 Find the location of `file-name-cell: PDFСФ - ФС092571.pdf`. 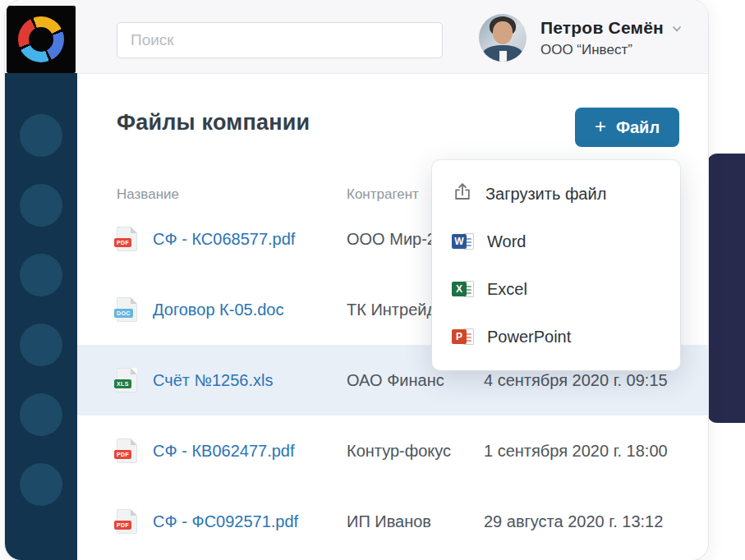

file-name-cell: PDFСФ - ФС092571.pdf is located at coordinates (232, 521).